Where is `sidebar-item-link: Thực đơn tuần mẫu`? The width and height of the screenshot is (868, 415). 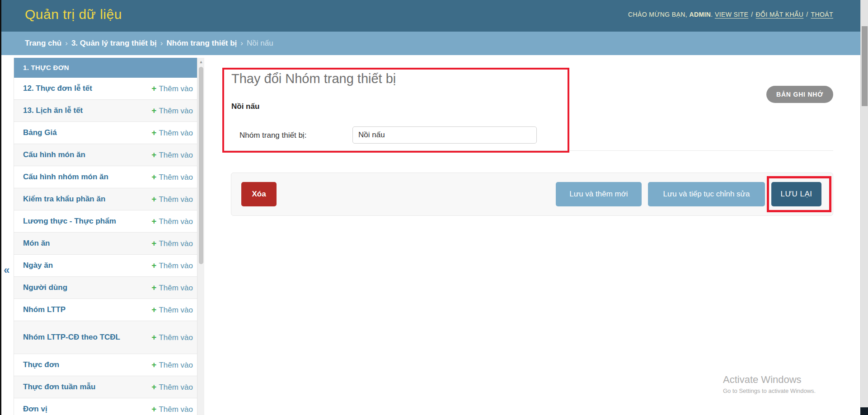 sidebar-item-link: Thực đơn tuần mẫu is located at coordinates (59, 387).